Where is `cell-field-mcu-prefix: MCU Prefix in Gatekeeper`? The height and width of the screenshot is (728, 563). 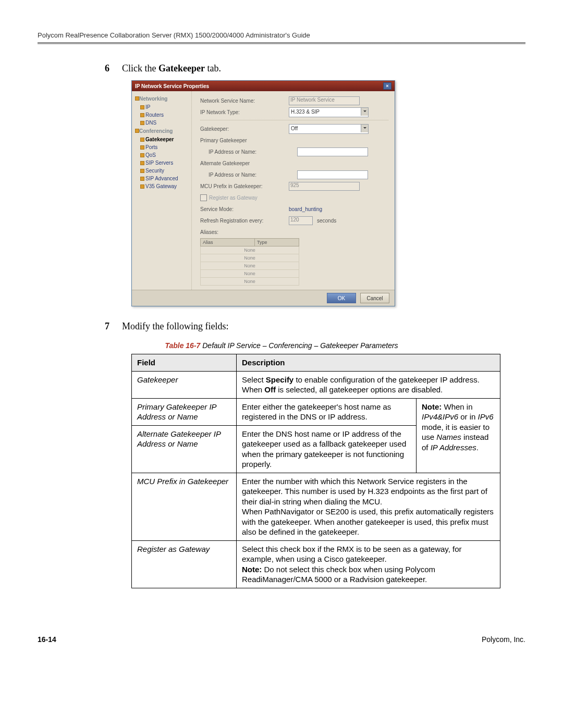
cell-field-mcu-prefix: MCU Prefix in Gatekeeper is located at coordinates (185, 507).